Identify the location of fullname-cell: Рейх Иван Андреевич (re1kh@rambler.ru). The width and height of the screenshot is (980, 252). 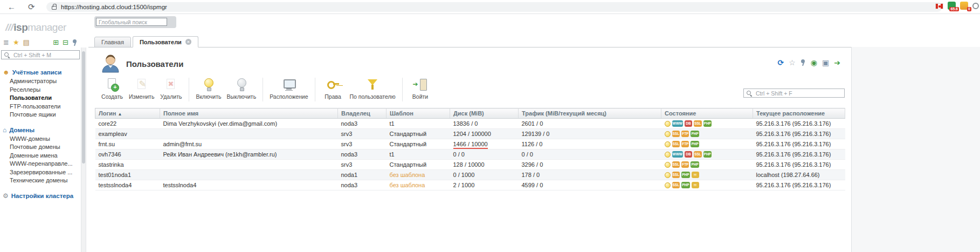
(249, 154).